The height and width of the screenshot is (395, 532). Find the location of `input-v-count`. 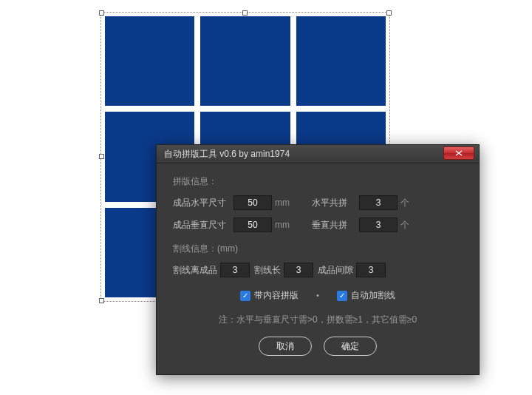

input-v-count is located at coordinates (378, 225).